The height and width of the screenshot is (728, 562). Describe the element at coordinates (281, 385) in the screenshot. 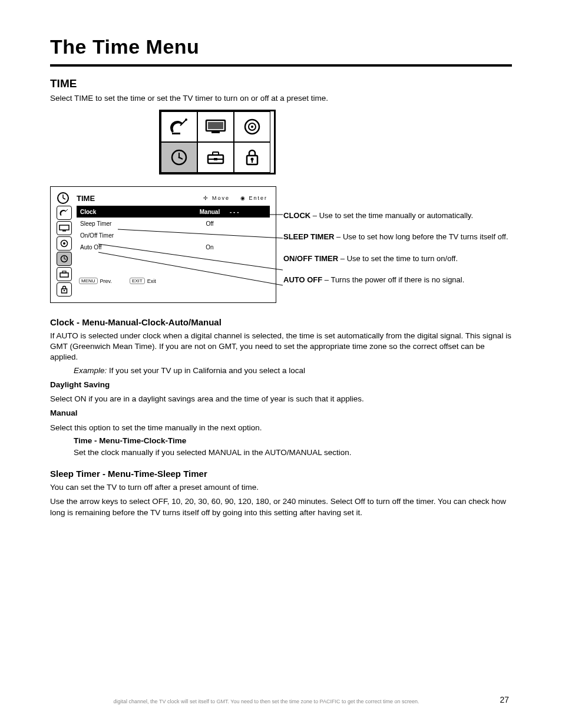

I see `daylight-title: Daylight Saving` at that location.